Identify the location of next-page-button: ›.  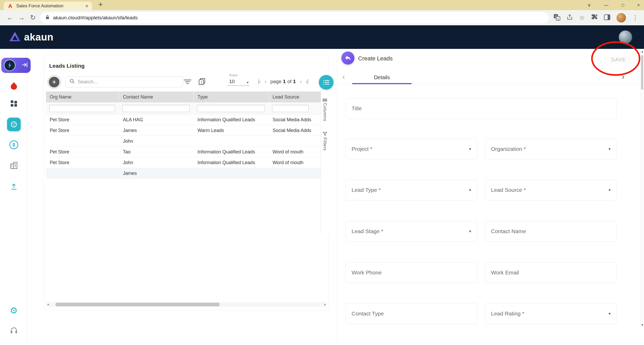
(301, 82).